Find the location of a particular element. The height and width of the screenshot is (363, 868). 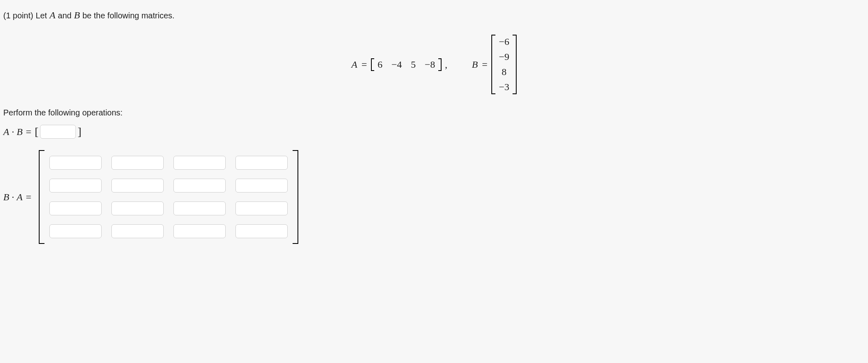

ba-B: B is located at coordinates (7, 197).